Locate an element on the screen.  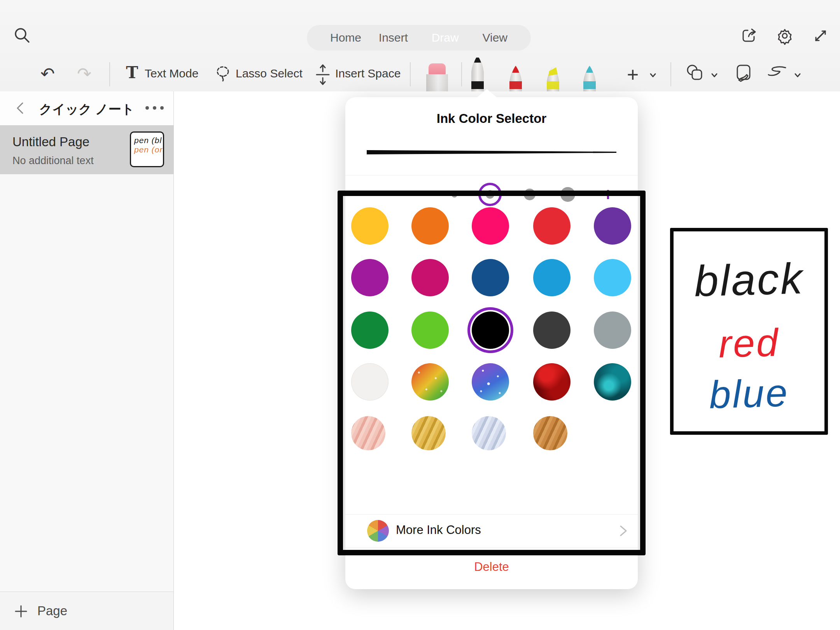
page-thumbnail: pen (bl pen (ora is located at coordinates (147, 149).